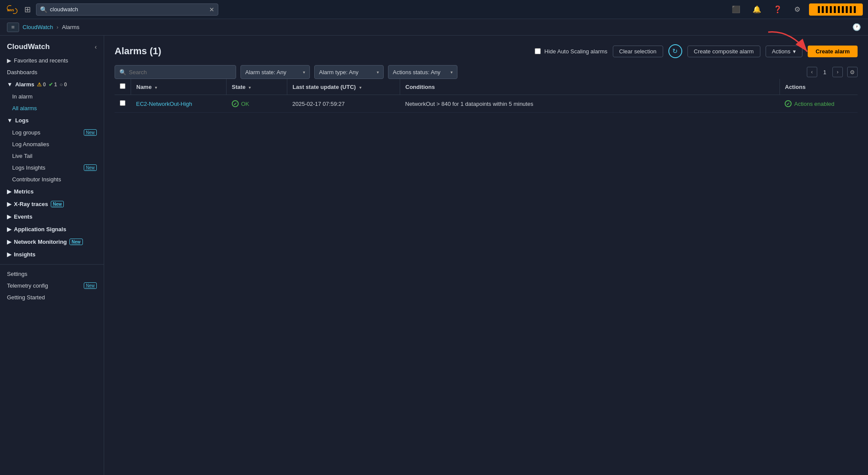 The height and width of the screenshot is (475, 868). What do you see at coordinates (52, 298) in the screenshot?
I see `sidebar-item-getting-started: Getting Started` at bounding box center [52, 298].